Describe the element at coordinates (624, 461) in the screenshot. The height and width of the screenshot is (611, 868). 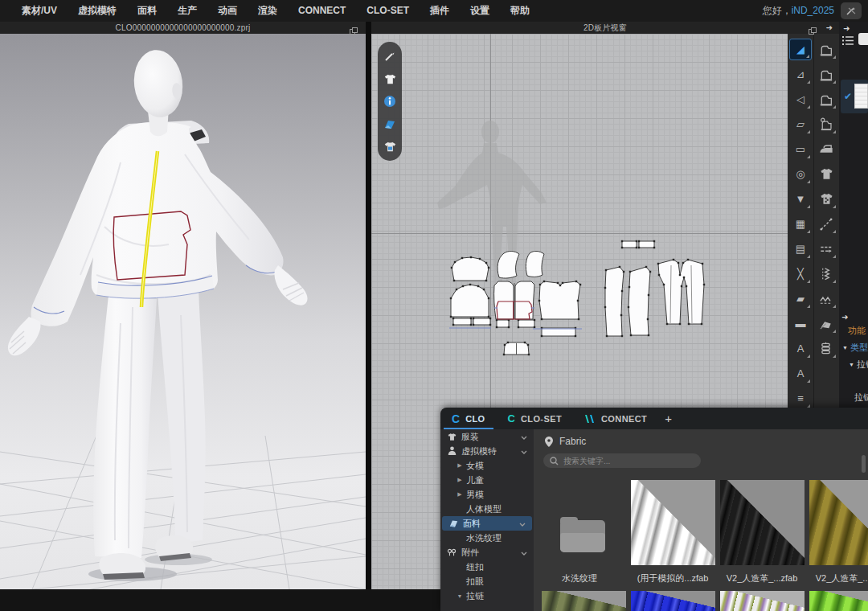
I see `search-input` at that location.